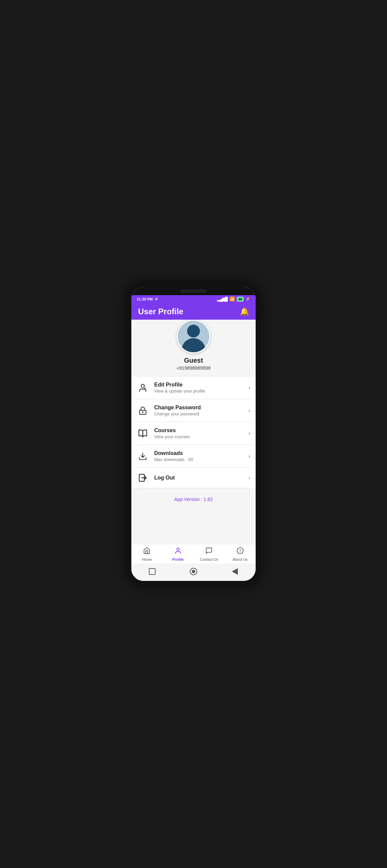 Image resolution: width=387 pixels, height=868 pixels. Describe the element at coordinates (194, 499) in the screenshot. I see `version-section: App Version : 1.82` at that location.